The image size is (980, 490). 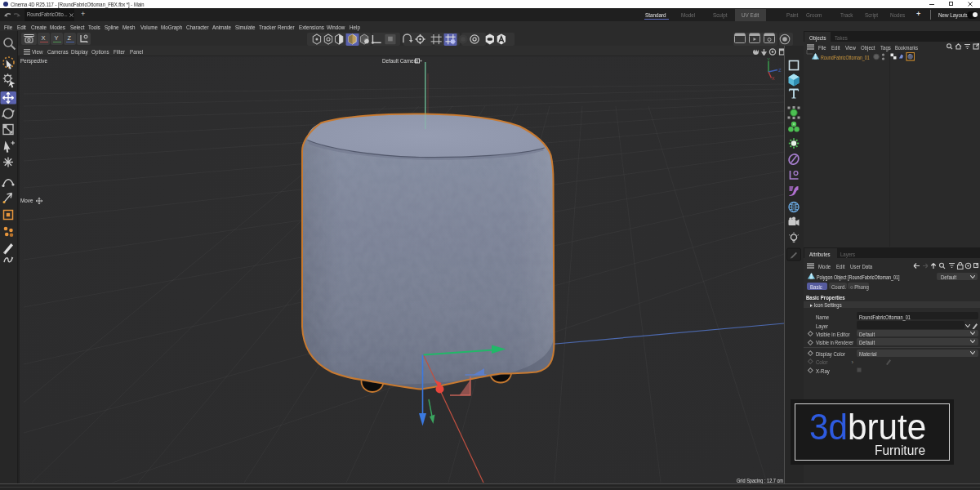 I want to click on svg-text: X, so click(x=773, y=78).